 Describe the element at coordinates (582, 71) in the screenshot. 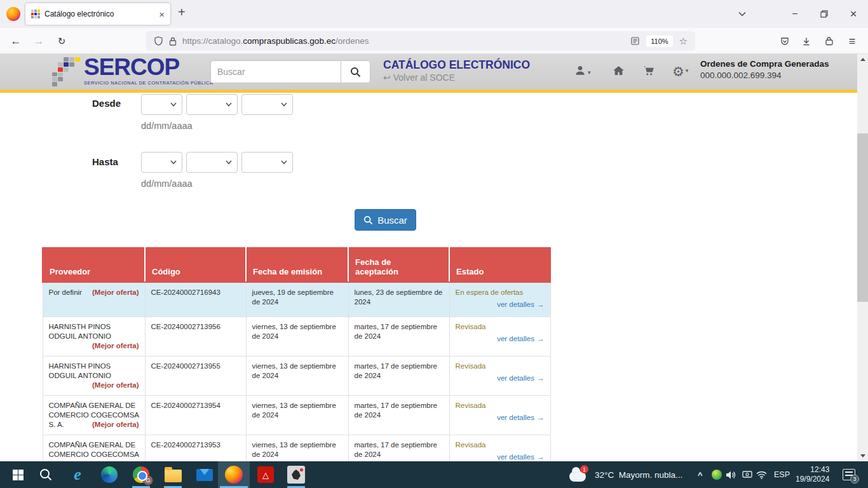

I see `user-menu-button: ▾` at that location.